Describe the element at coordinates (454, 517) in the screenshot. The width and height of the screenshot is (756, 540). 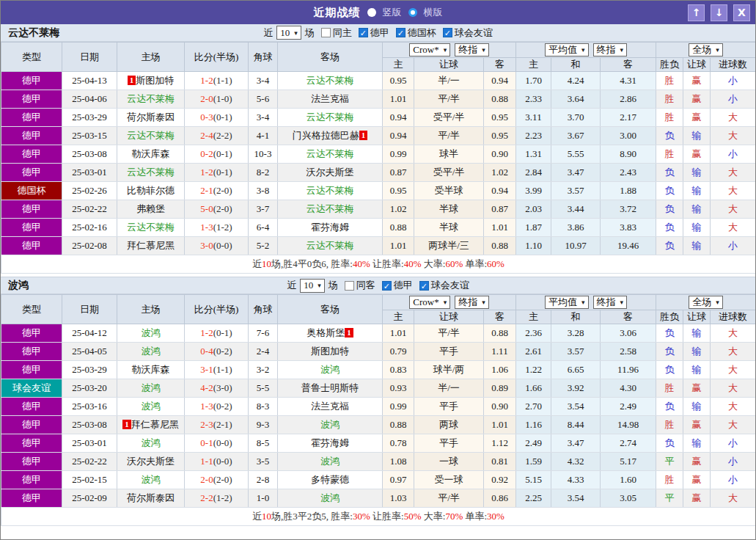
I see `summary-segment: 70%` at that location.